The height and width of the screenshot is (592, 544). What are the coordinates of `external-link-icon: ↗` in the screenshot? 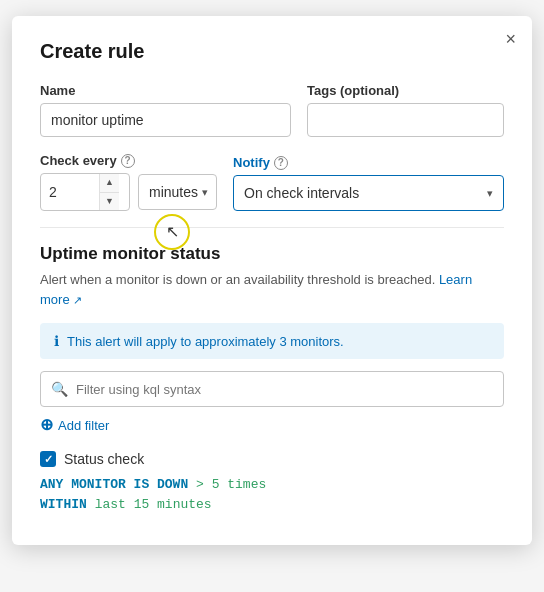 It's located at (78, 300).